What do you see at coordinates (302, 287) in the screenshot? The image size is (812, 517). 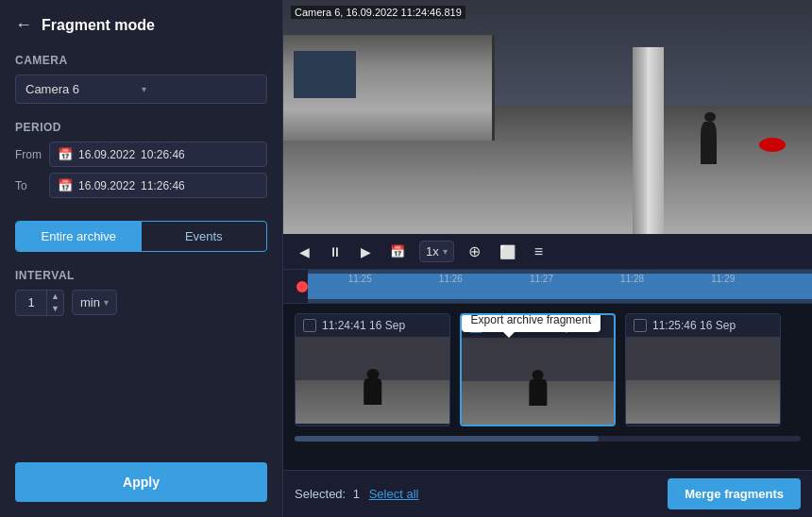 I see `timeline-position-dot` at bounding box center [302, 287].